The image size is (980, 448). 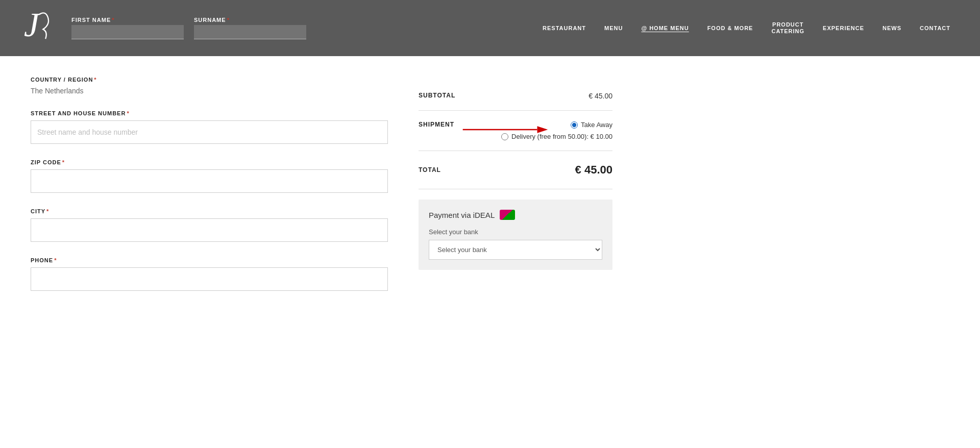 I want to click on nav-product-catering: PRODUCT CATERING, so click(x=788, y=28).